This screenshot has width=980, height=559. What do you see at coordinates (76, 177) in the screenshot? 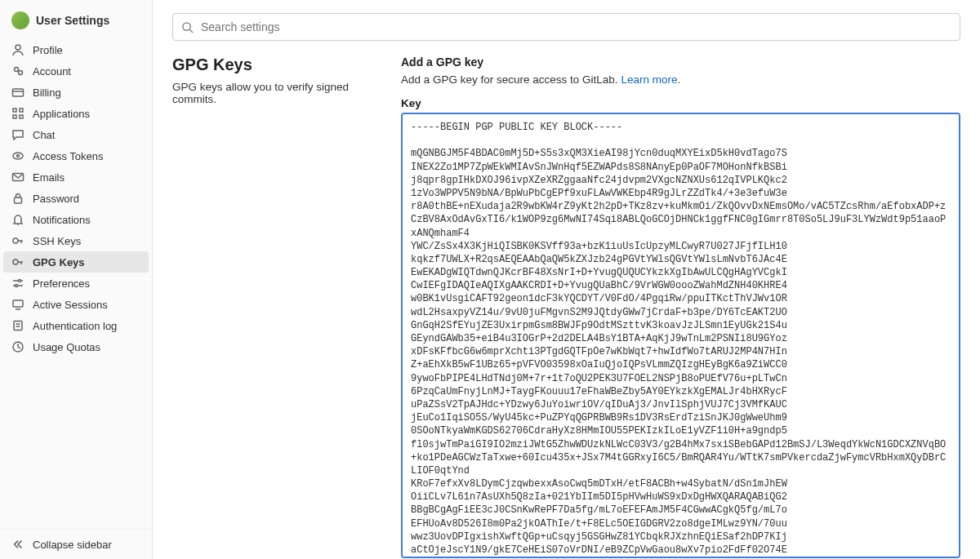
I see `sidebar-item-emails: Emails` at bounding box center [76, 177].